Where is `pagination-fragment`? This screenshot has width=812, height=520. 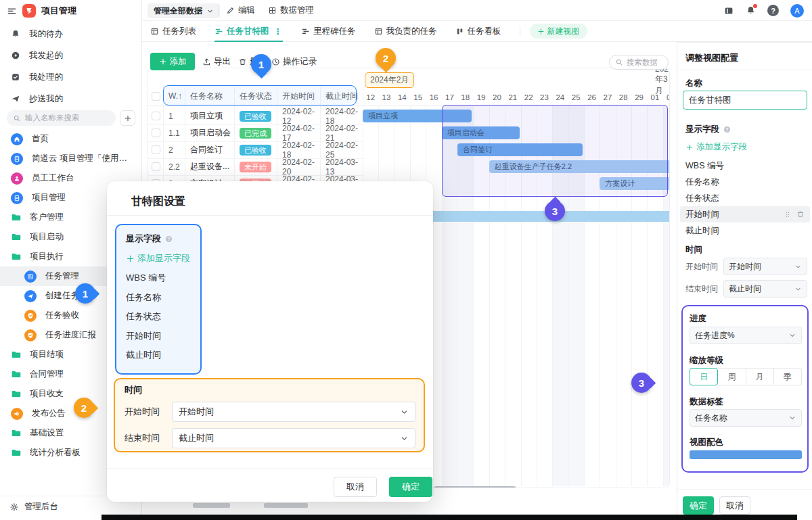
pagination-fragment is located at coordinates (211, 506).